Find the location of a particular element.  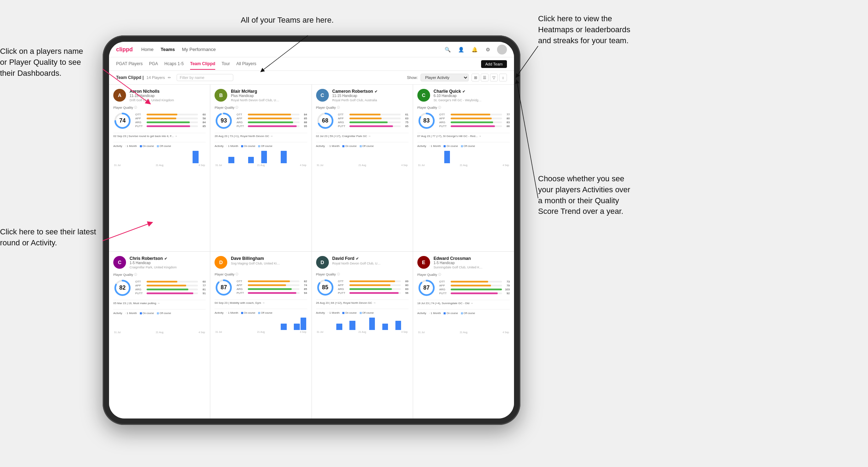

settings-icon: ⚙ is located at coordinates (488, 50).